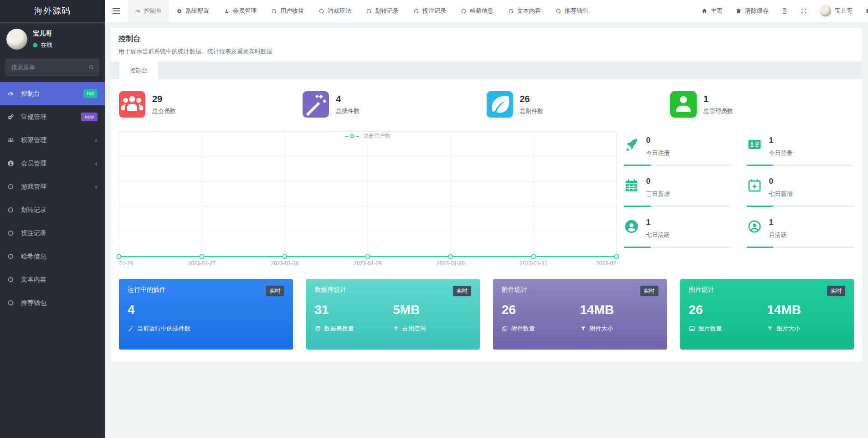 The image size is (868, 438). What do you see at coordinates (193, 11) in the screenshot?
I see `topnav-tab-2: 系统配置` at bounding box center [193, 11].